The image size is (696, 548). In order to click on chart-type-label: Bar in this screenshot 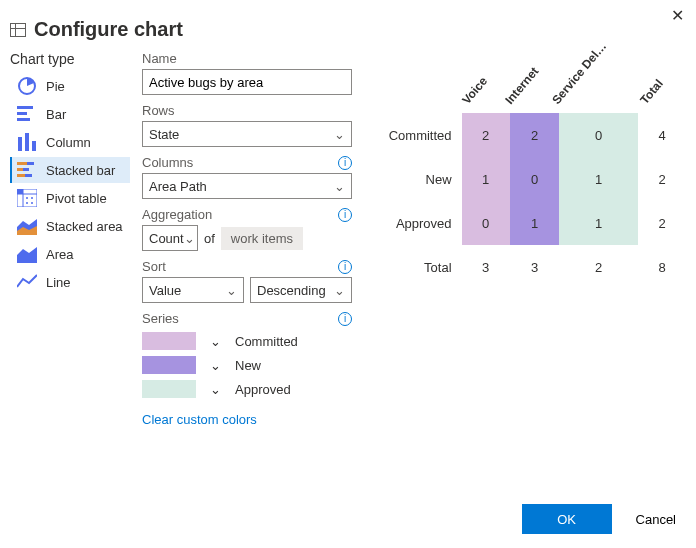, I will do `click(56, 114)`.